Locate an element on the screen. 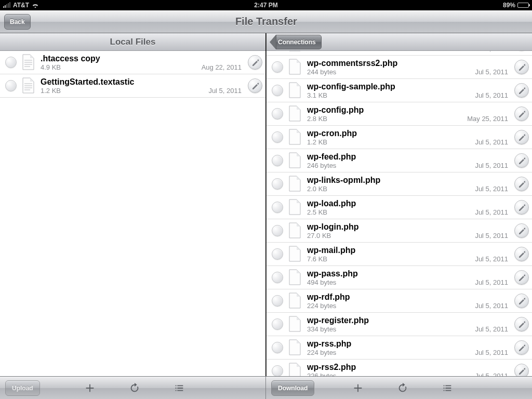 The width and height of the screenshot is (532, 399). file-row: wp-login.php 27.0 KB Jul 5, 2011 is located at coordinates (399, 231).